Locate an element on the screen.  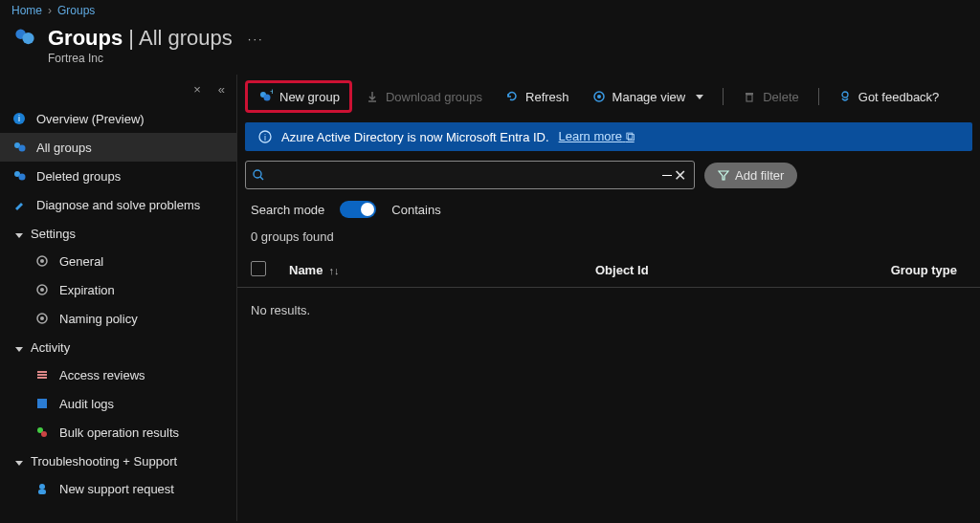
filter-icon is located at coordinates (724, 175).